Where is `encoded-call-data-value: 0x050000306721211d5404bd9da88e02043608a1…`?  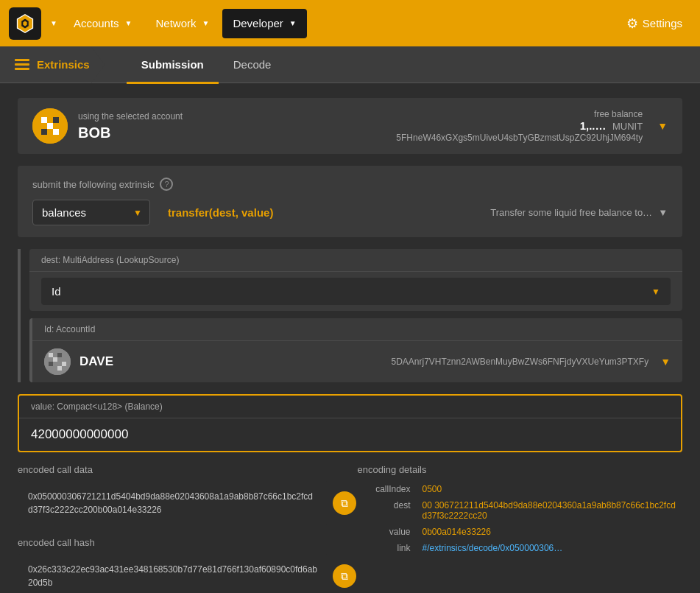 encoded-call-data-value: 0x050000306721211d5404bd9da88e02043608a1… is located at coordinates (173, 503).